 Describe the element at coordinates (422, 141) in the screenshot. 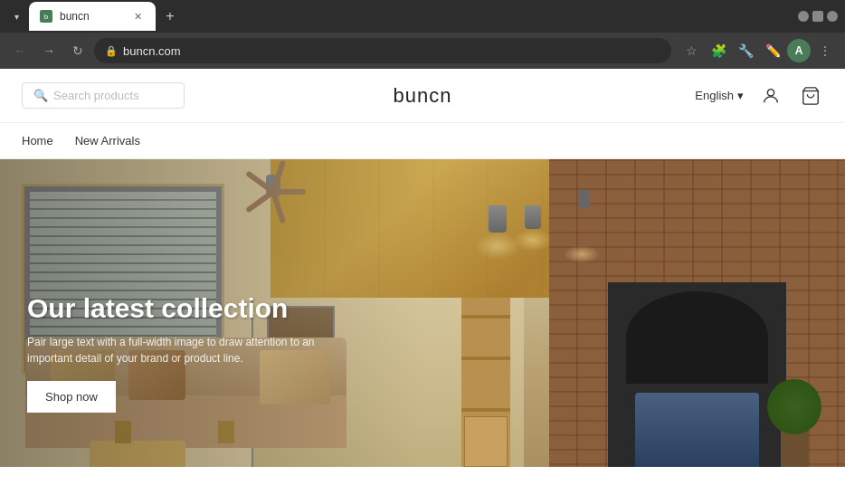

I see `site-nav: Home New Arrivals` at that location.